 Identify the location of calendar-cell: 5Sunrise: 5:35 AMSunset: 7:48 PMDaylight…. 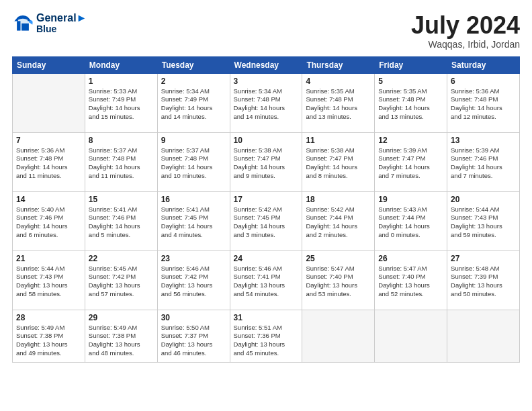
(411, 103).